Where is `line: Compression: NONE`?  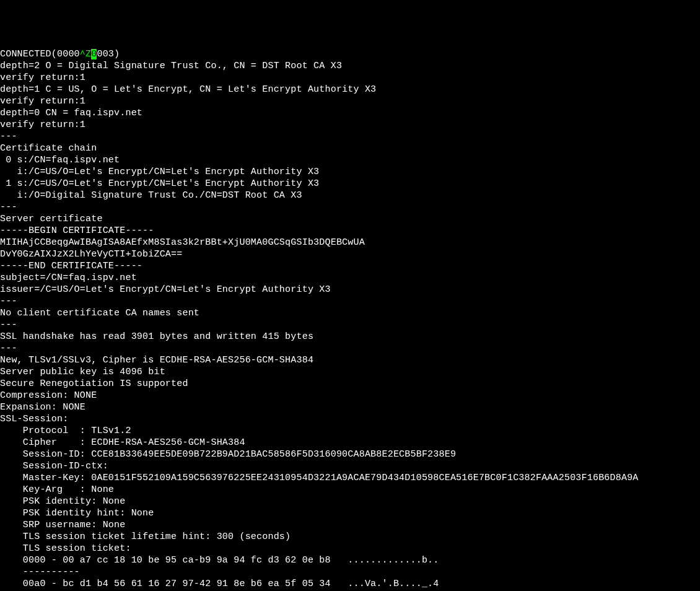 line: Compression: NONE is located at coordinates (48, 395).